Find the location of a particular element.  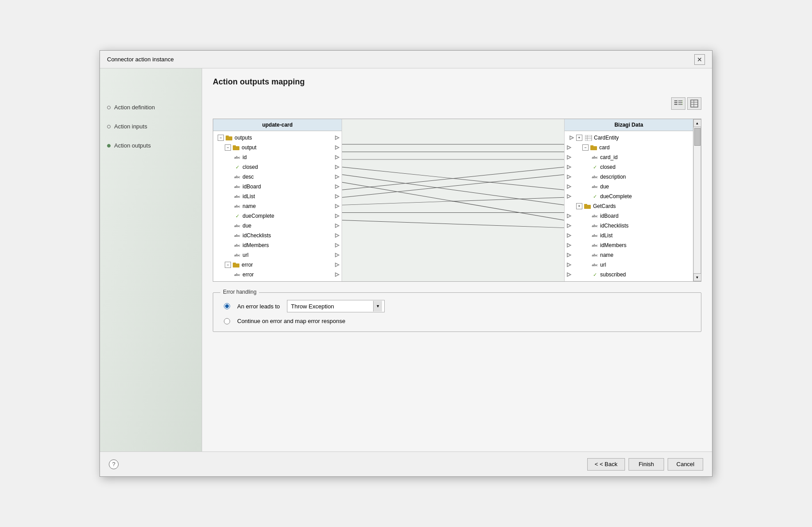

folder-icon is located at coordinates (588, 206).